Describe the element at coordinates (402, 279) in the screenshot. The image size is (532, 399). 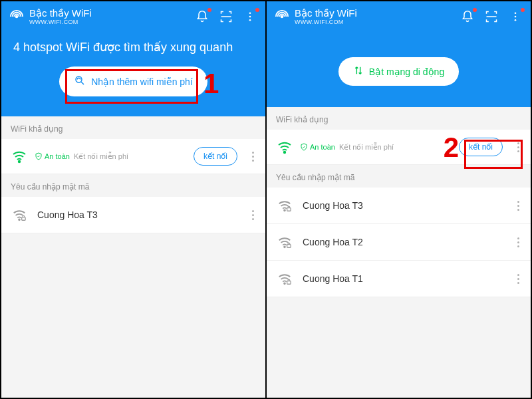
I see `network-name: Cuong Hoa T1` at that location.